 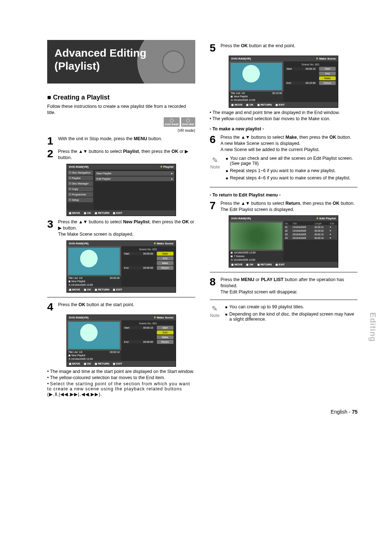 I want to click on section-tab: Editing, so click(x=373, y=327).